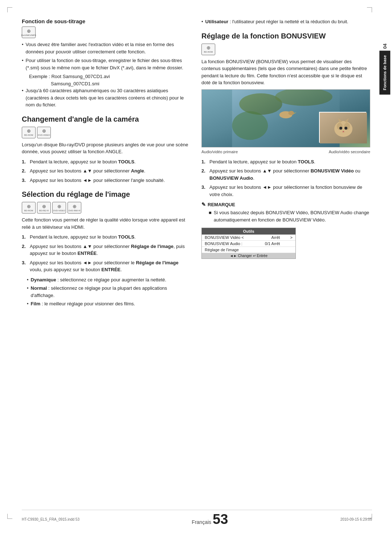 The width and height of the screenshot is (392, 537). What do you see at coordinates (106, 250) in the screenshot?
I see `reglage-step2: Appuyez sur les boutons ▲▼ pour sélectio…` at bounding box center [106, 250].